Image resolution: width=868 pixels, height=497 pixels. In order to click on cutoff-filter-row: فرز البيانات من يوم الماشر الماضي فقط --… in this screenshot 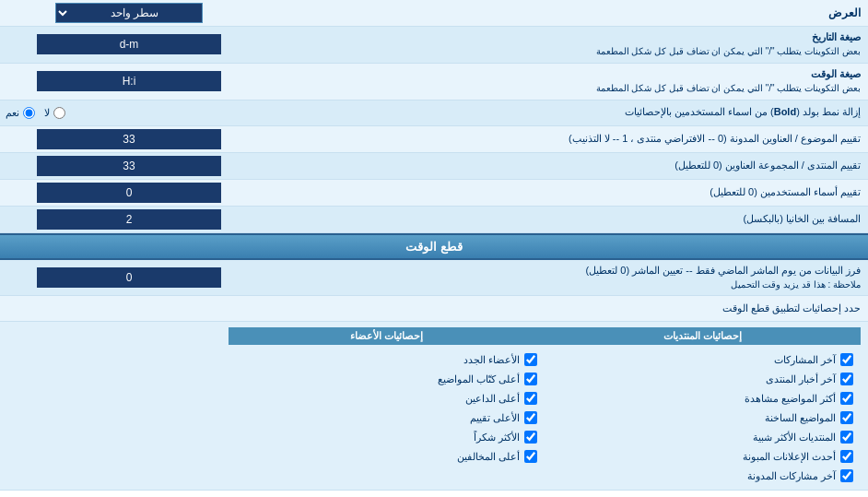, I will do `click(434, 278)`.